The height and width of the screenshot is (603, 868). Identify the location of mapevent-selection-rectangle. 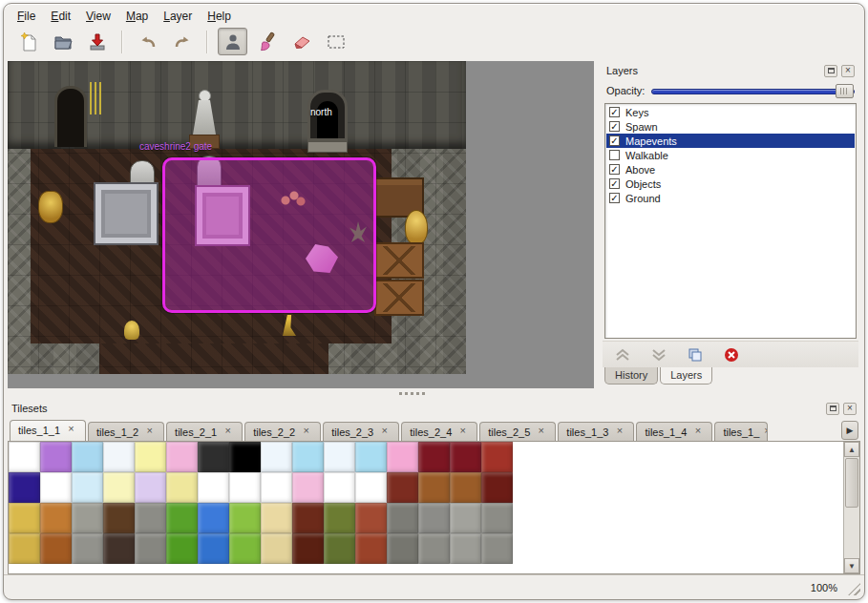
(269, 235).